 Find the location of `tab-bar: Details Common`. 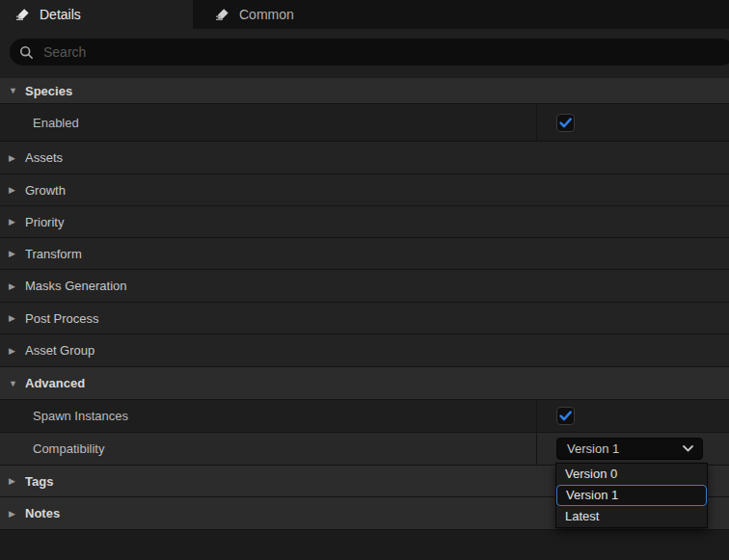

tab-bar: Details Common is located at coordinates (364, 14).